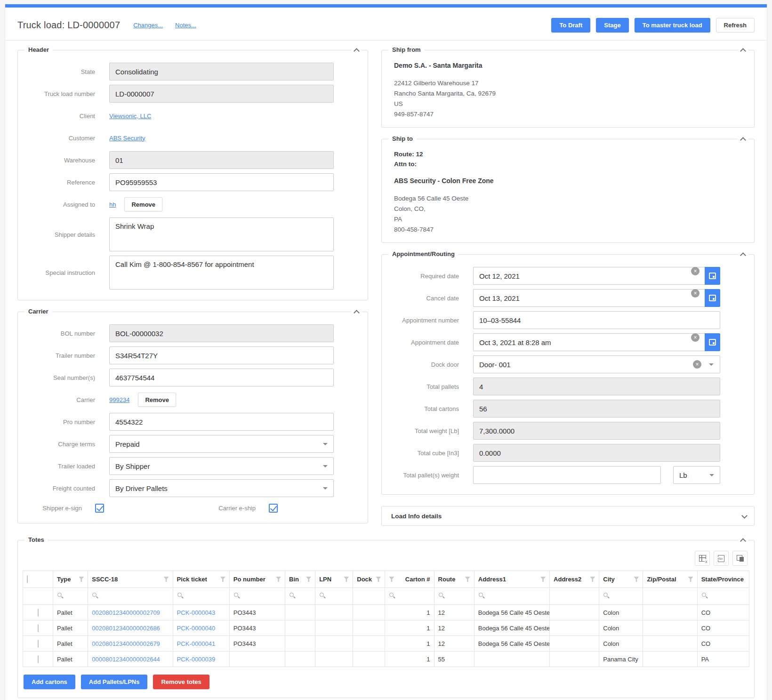 The image size is (772, 700). Describe the element at coordinates (221, 466) in the screenshot. I see `trailer-loaded-select: By Shipper` at that location.